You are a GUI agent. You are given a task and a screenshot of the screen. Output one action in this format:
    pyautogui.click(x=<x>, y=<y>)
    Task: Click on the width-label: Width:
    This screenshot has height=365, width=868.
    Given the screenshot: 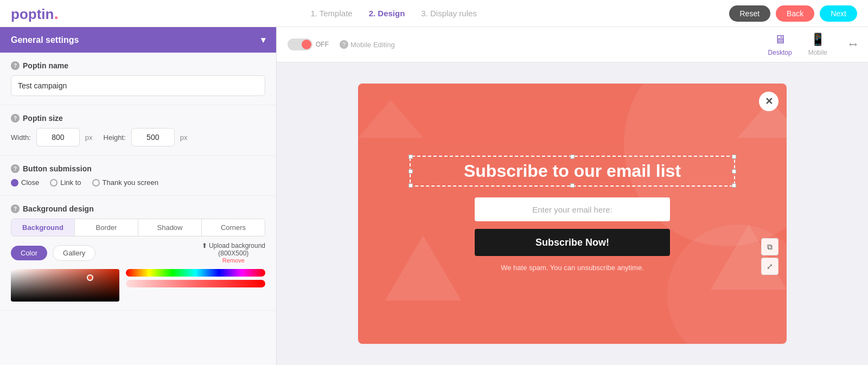 What is the action you would take?
    pyautogui.click(x=21, y=138)
    